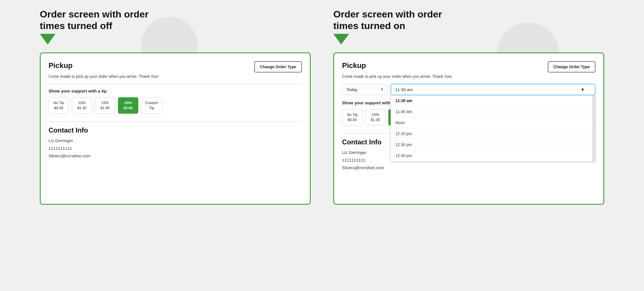 This screenshot has height=291, width=644. I want to click on time-option-1230pm: 12:30 pm, so click(493, 145).